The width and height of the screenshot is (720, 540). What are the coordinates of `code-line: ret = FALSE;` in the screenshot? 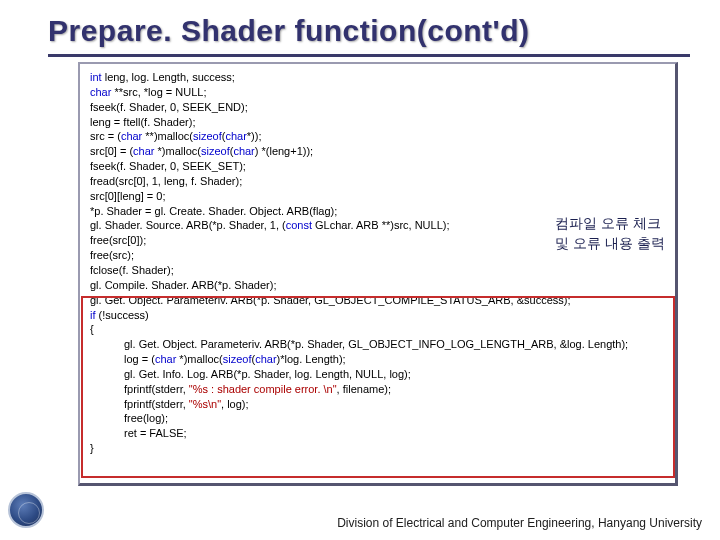 It's located at (378, 434).